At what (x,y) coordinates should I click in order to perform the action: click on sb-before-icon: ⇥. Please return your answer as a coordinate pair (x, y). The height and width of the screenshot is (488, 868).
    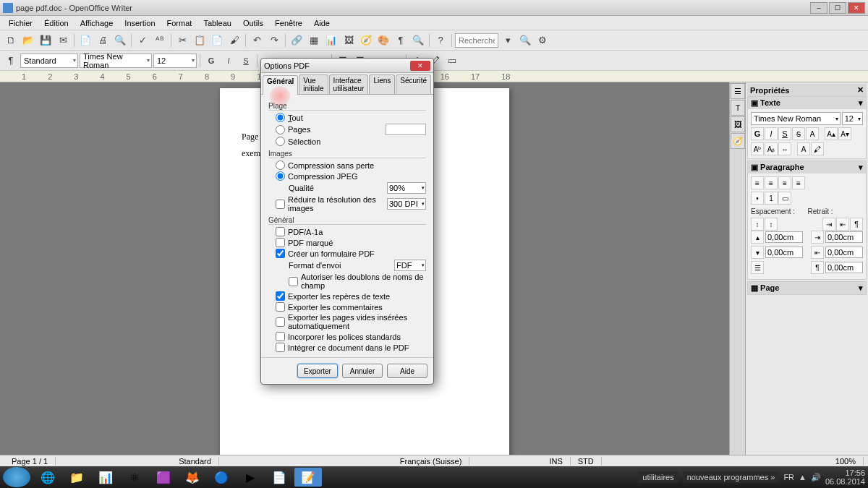
    Looking at the image, I should click on (817, 237).